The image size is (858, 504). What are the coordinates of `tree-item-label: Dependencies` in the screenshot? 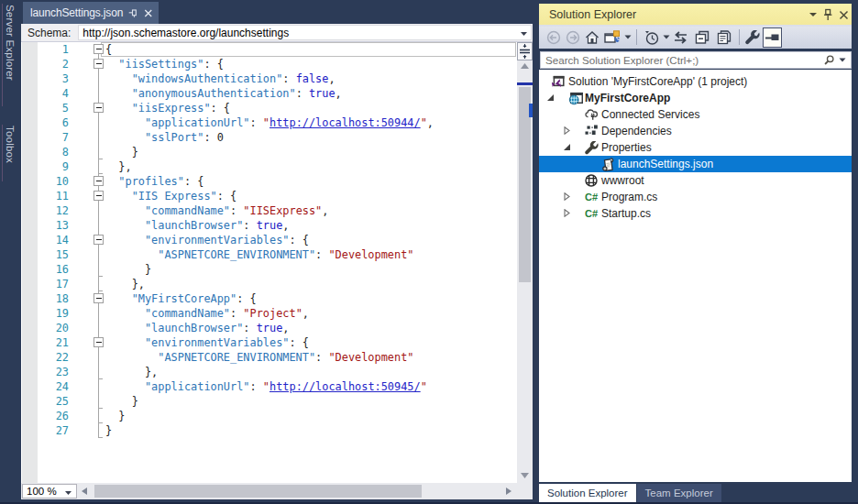 It's located at (636, 131).